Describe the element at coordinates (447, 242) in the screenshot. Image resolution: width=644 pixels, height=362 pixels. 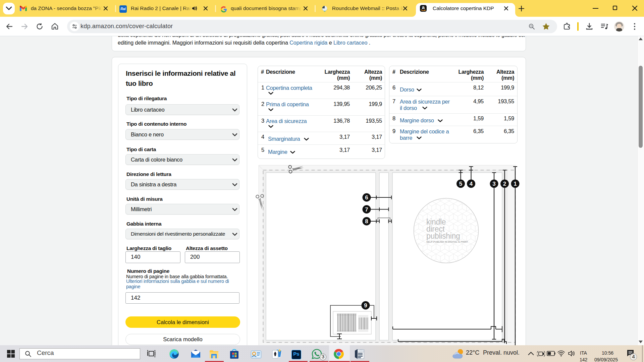
I see `svg-text:SELF-PUBLISH IN DIGITAL & PRIN: SELF-PUBLISH IN DIGITAL & PRINT` at that location.